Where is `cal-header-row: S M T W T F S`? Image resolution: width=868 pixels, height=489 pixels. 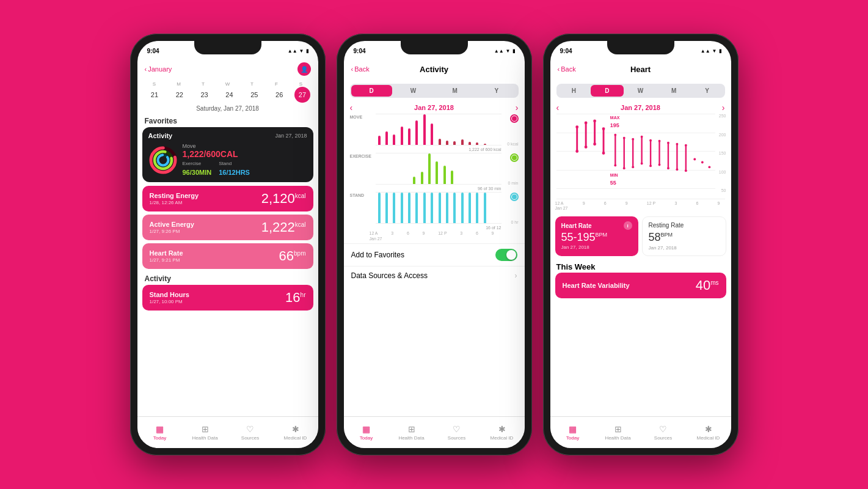 cal-header-row: S M T W T F S is located at coordinates (228, 84).